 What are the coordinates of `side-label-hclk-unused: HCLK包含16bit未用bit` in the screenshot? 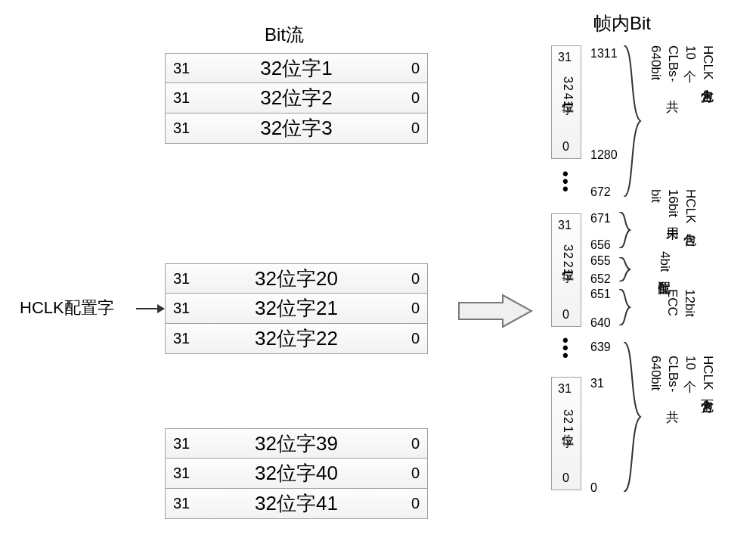 It's located at (673, 206).